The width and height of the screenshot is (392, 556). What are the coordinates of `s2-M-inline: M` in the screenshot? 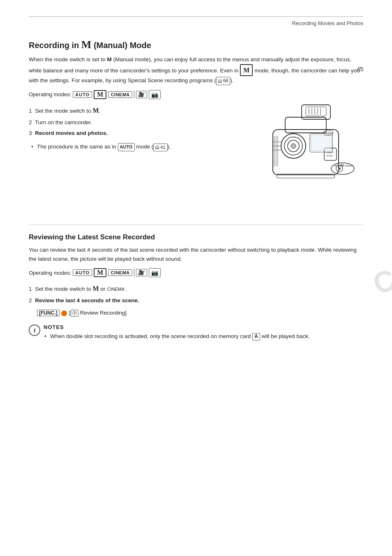 It's located at (96, 289).